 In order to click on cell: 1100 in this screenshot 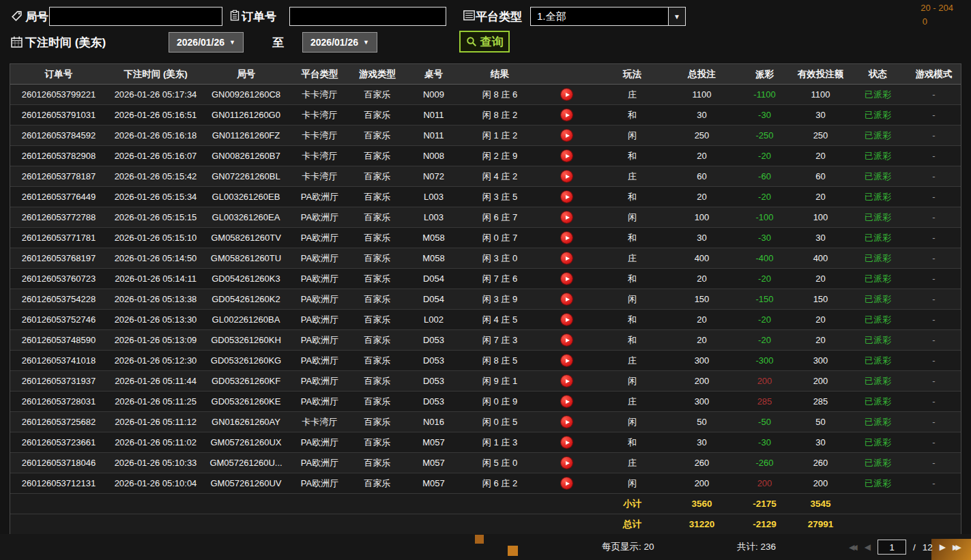, I will do `click(820, 94)`.